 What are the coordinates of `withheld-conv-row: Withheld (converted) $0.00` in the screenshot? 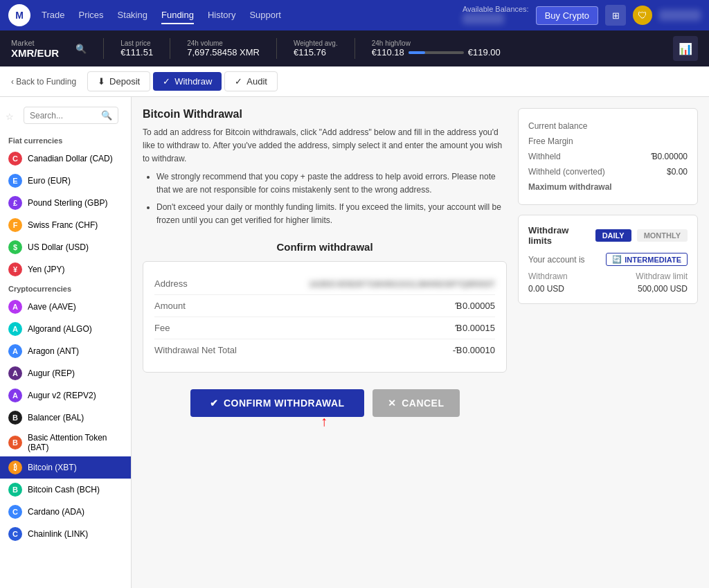 It's located at (608, 172).